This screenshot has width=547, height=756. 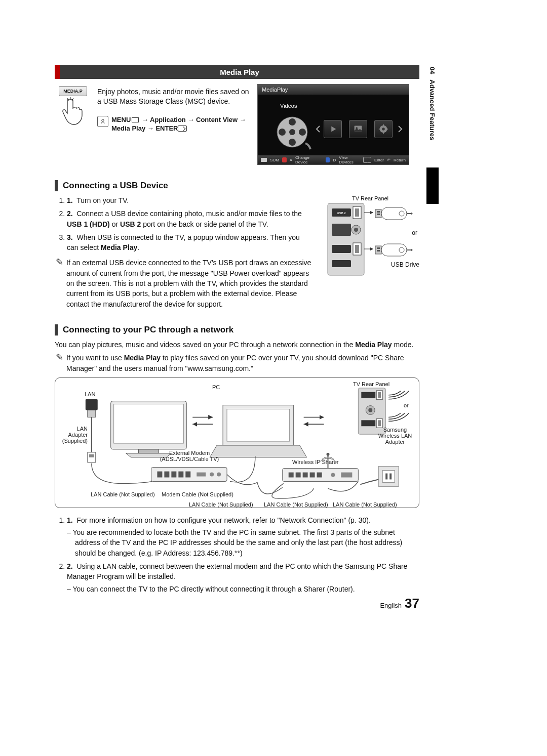 What do you see at coordinates (391, 605) in the screenshot?
I see `footer-language: English` at bounding box center [391, 605].